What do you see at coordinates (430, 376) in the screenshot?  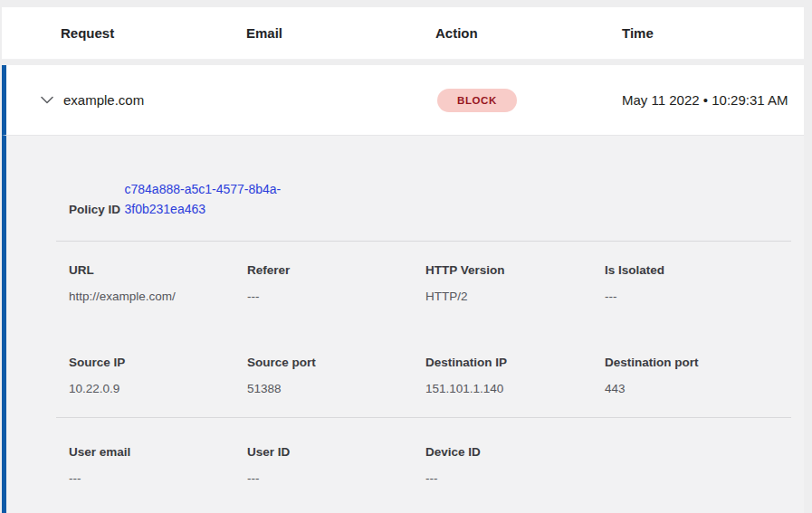 I see `detail-row-network: Source IP 10.22.0.9 Source port 51388 De…` at bounding box center [430, 376].